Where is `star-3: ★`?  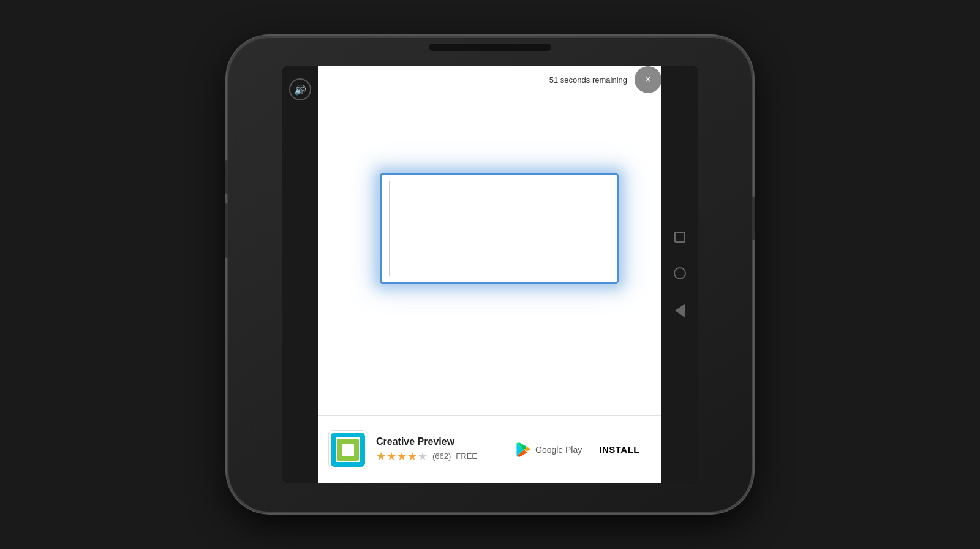 star-3: ★ is located at coordinates (402, 456).